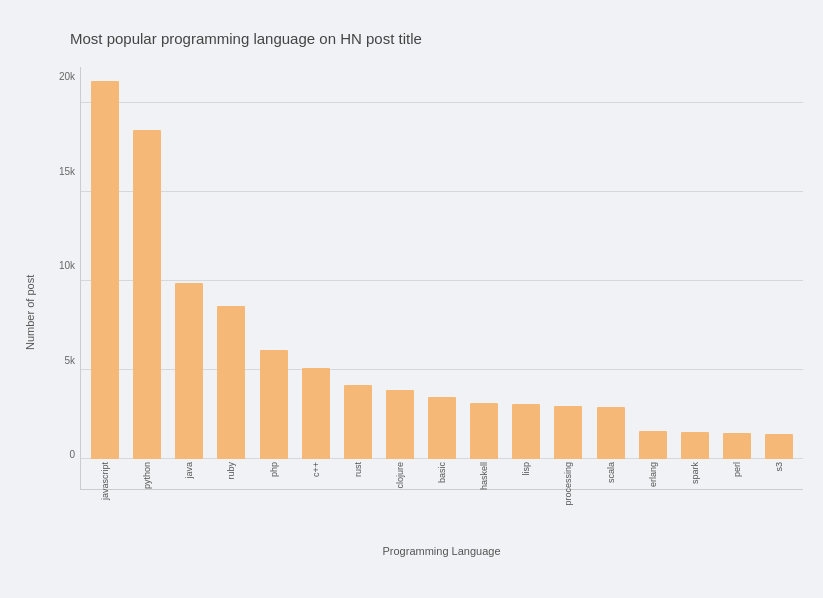 The image size is (823, 598). I want to click on x-label-group: scala, so click(611, 474).